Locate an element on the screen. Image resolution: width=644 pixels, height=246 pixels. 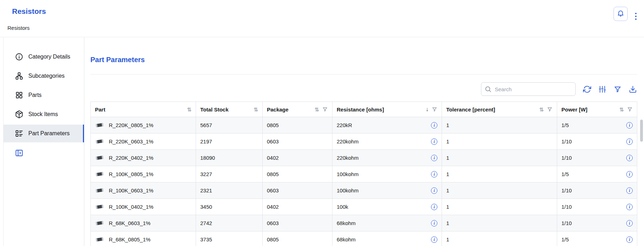
total-stock-cell: 5657 is located at coordinates (229, 125).